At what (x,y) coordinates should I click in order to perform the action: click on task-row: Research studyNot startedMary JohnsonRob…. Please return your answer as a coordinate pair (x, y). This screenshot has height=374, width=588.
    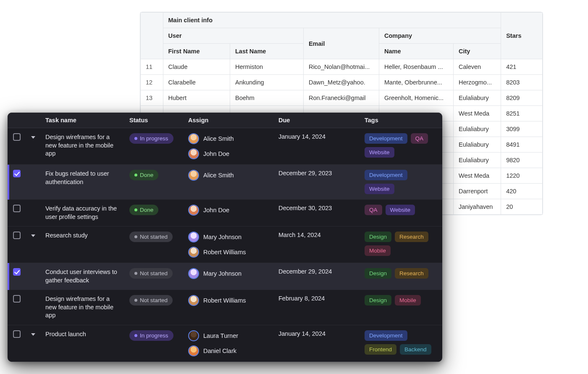
    Looking at the image, I should click on (225, 245).